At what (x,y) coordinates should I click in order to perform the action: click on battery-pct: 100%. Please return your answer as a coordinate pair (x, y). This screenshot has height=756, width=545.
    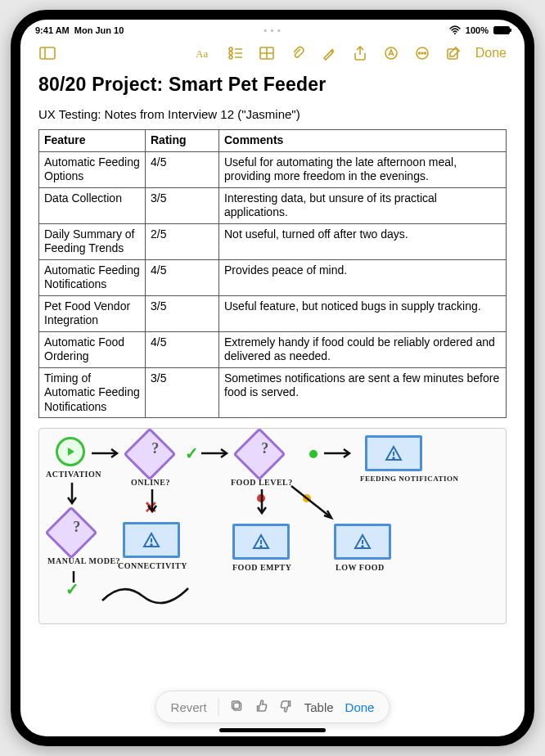
    Looking at the image, I should click on (477, 30).